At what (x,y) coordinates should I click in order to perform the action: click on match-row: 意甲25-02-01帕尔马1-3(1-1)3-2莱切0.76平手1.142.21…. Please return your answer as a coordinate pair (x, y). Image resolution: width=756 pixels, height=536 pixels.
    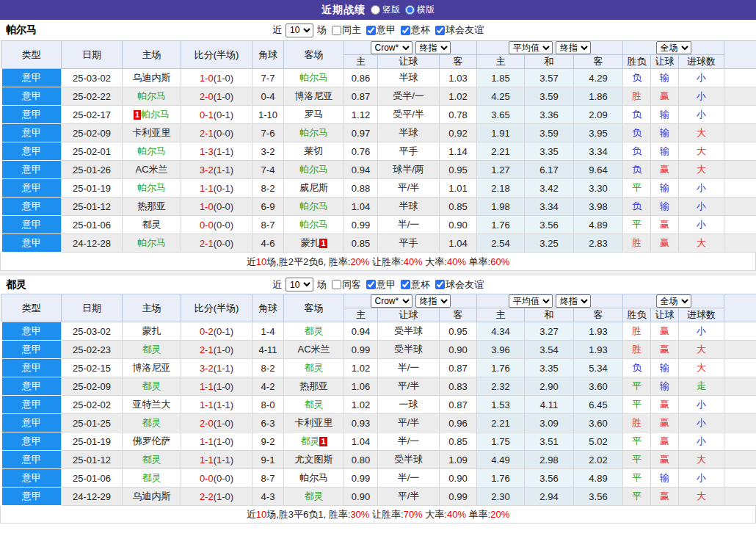
    Looking at the image, I should click on (379, 151).